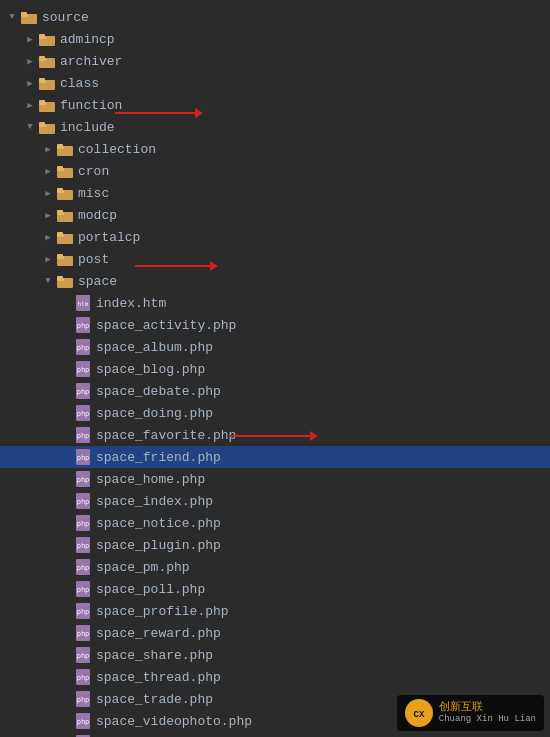 The height and width of the screenshot is (737, 550). Describe the element at coordinates (275, 171) in the screenshot. I see `tree-item-cron: cron` at that location.